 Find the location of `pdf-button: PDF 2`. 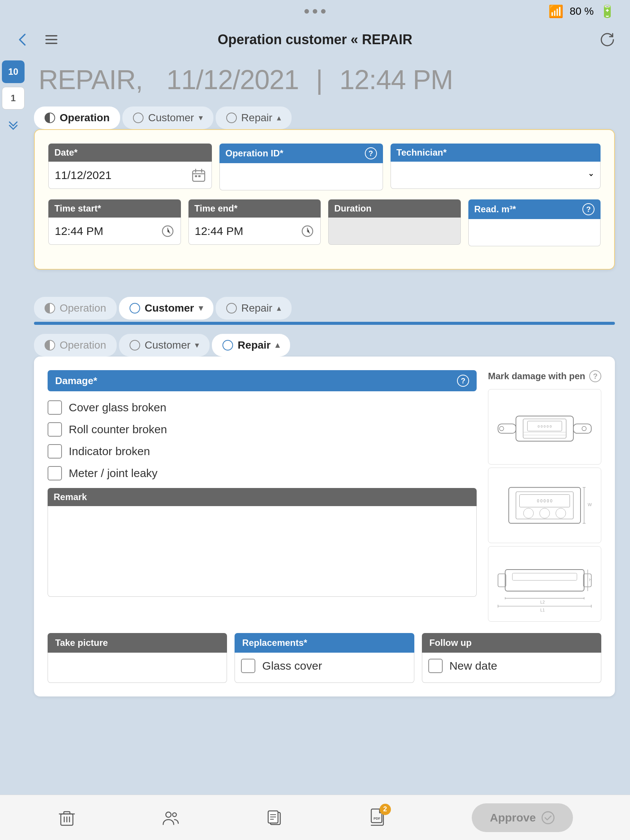

pdf-button: PDF 2 is located at coordinates (378, 818).